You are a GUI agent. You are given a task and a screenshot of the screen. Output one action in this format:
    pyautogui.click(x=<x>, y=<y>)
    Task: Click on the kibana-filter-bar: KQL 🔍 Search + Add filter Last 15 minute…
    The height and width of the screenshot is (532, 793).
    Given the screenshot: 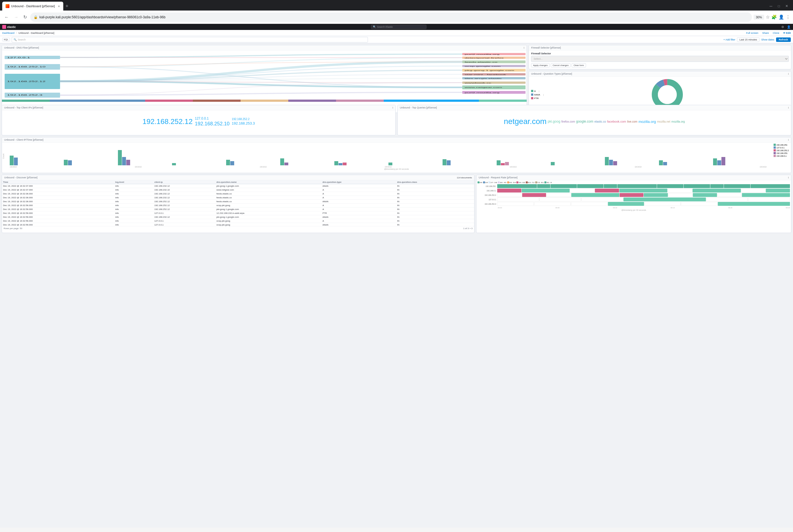 What is the action you would take?
    pyautogui.click(x=396, y=40)
    